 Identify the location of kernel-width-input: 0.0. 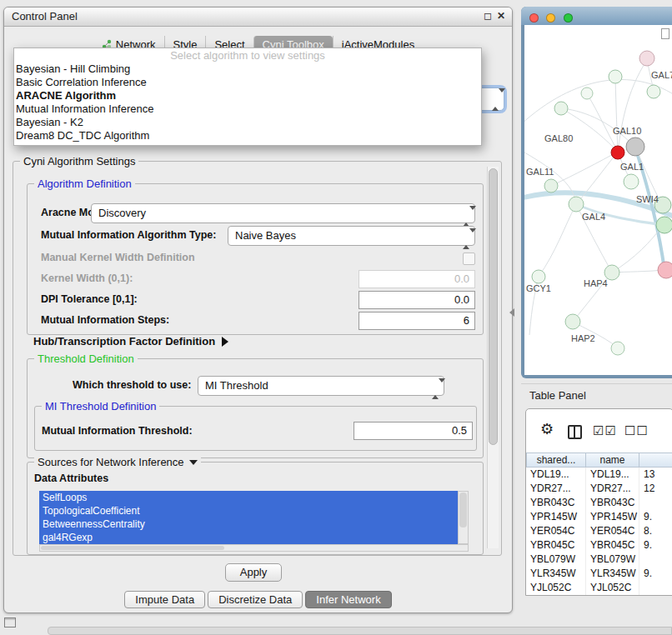
(417, 279).